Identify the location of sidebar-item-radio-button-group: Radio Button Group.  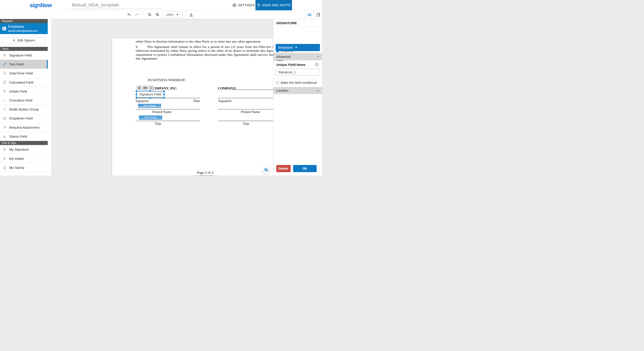
(24, 110).